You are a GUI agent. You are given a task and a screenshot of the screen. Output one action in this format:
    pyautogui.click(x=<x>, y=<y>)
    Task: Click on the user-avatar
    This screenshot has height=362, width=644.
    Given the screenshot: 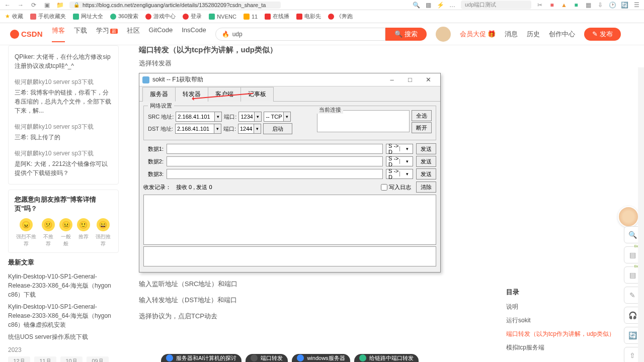 What is the action you would take?
    pyautogui.click(x=443, y=34)
    